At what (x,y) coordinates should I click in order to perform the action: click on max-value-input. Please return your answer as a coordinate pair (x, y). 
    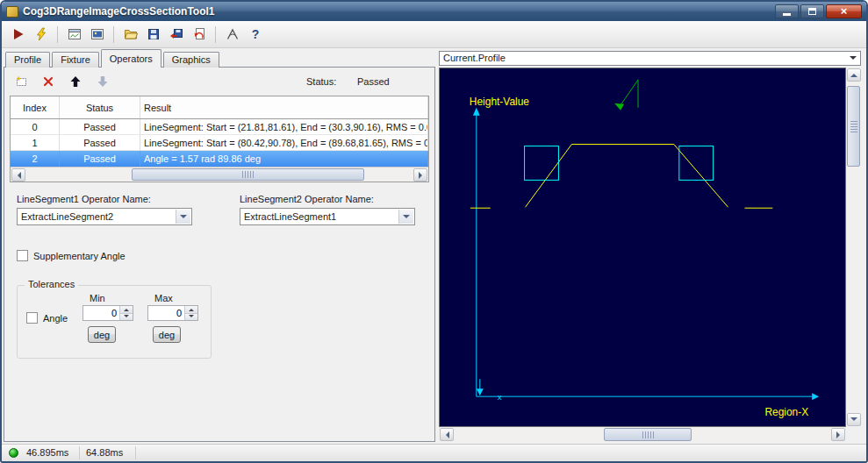
    Looking at the image, I should click on (166, 313).